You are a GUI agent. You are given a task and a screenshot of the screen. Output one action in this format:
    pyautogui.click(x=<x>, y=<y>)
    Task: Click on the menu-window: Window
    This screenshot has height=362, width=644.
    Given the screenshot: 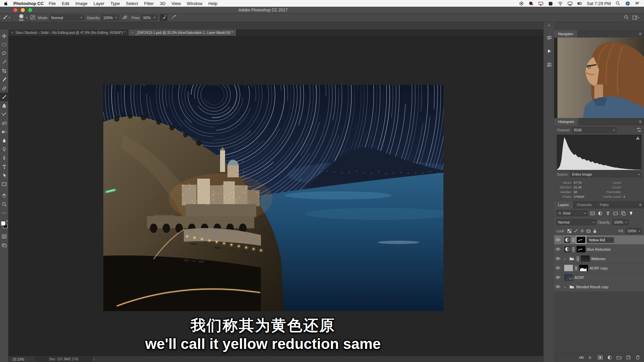 What is the action you would take?
    pyautogui.click(x=195, y=3)
    